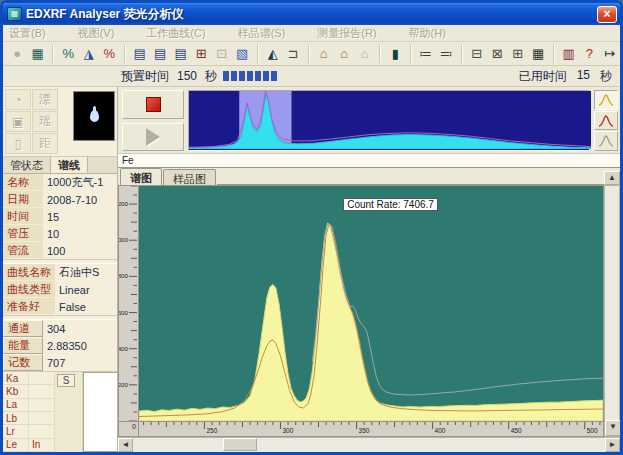 The height and width of the screenshot is (455, 623). I want to click on print-preview-button: ⊠, so click(498, 54).